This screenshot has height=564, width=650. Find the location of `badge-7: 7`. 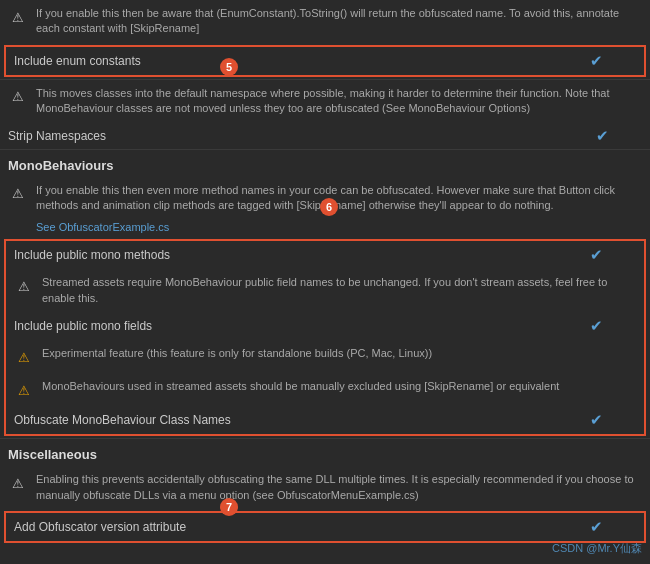

badge-7: 7 is located at coordinates (229, 507).